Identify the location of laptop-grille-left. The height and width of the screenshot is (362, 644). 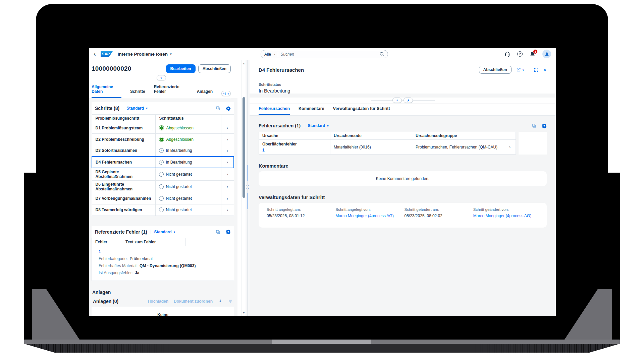
(97, 348).